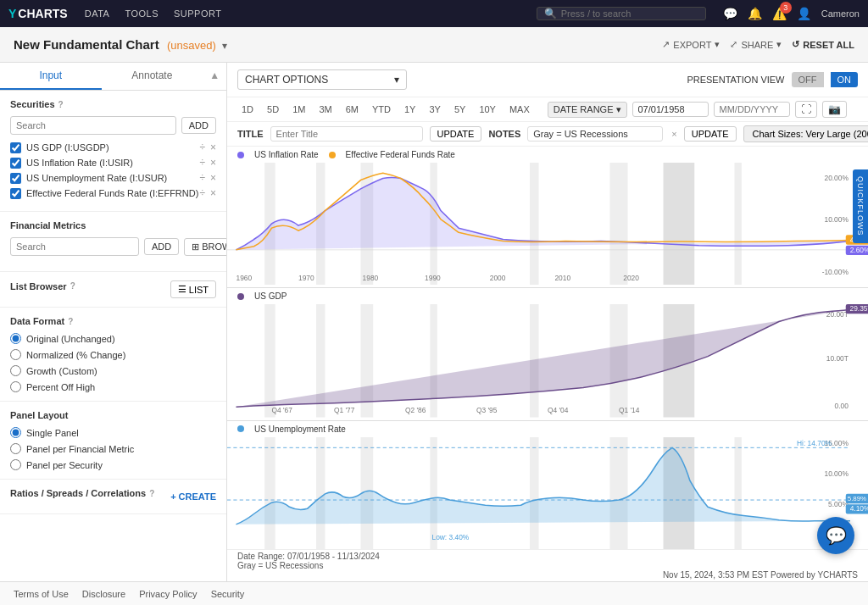  Describe the element at coordinates (248, 109) in the screenshot. I see `time-1d: 1D` at that location.